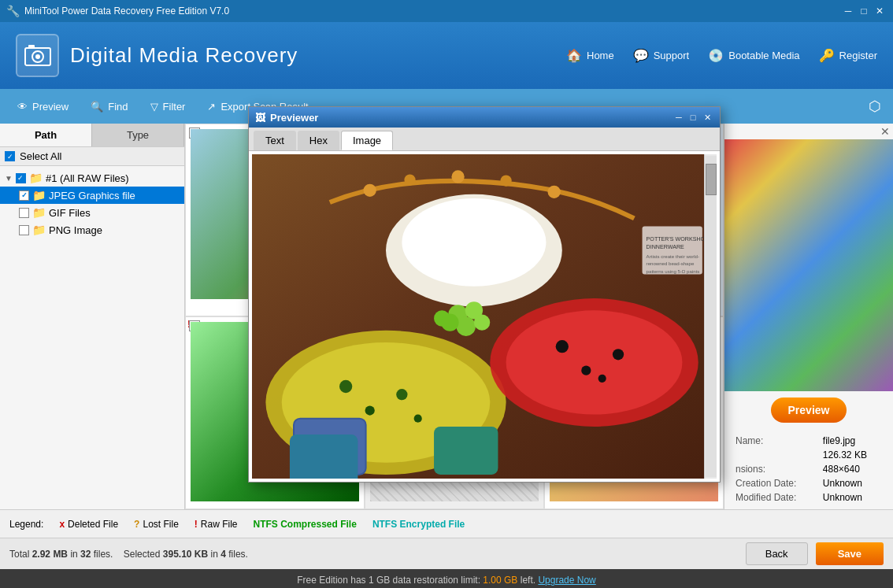 The height and width of the screenshot is (588, 893). What do you see at coordinates (852, 469) in the screenshot?
I see `dimensions-value: 488×640` at bounding box center [852, 469].